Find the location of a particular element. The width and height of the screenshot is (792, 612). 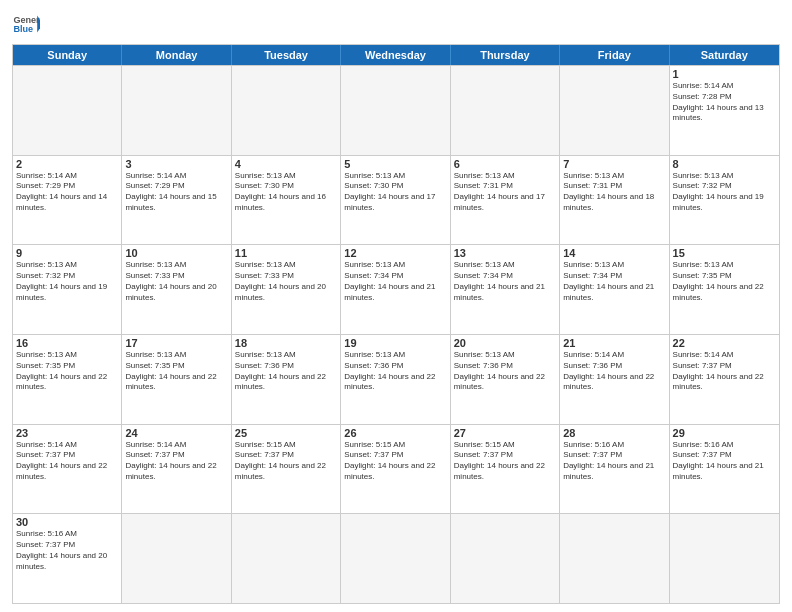

calendar-row: 30Sunrise: 5:16 AM Sunset: 7:37 PM Dayli… is located at coordinates (396, 558).